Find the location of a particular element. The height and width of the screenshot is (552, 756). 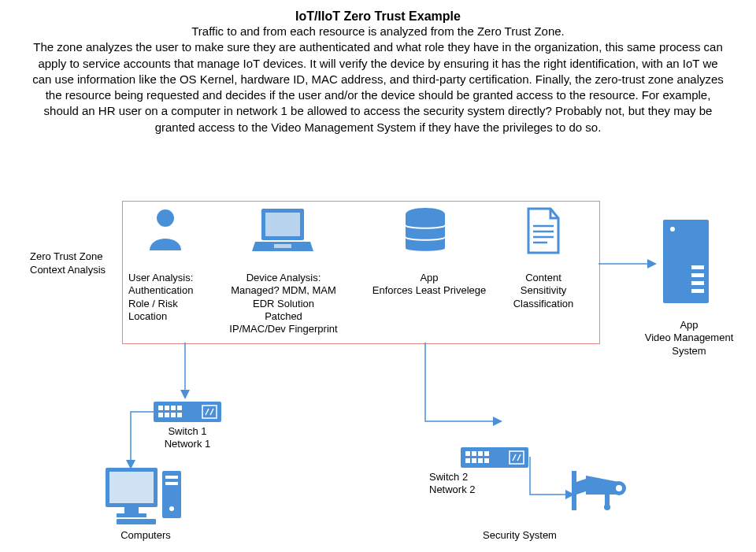

arrow-to-server is located at coordinates (628, 264).